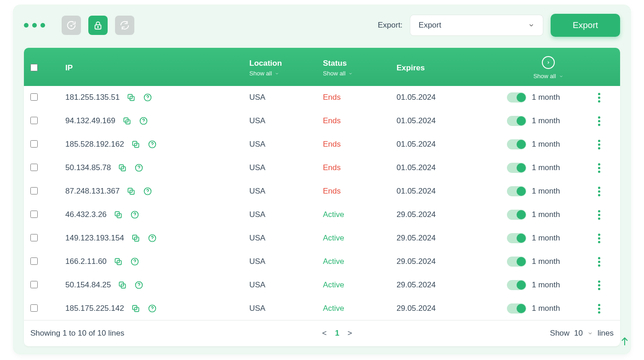 This screenshot has width=644, height=360. I want to click on table-row: 149.123.193.154 USA Active 29.05.2024 1 …, so click(322, 238).